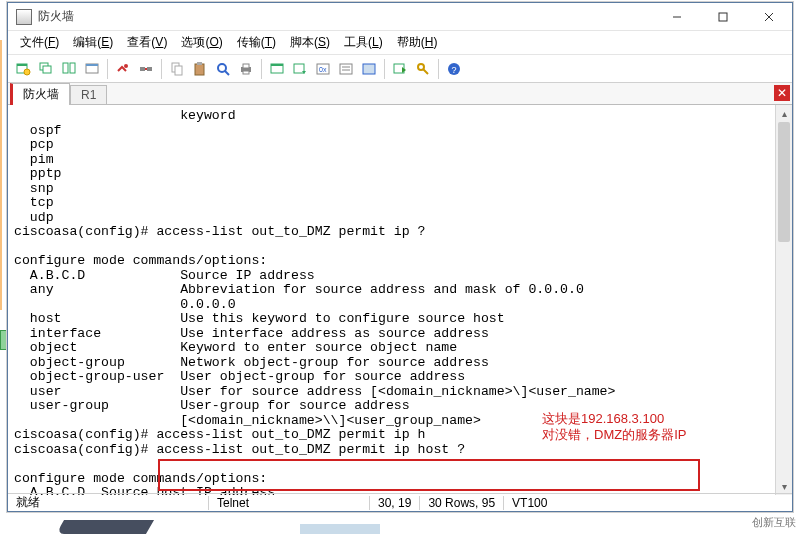 The width and height of the screenshot is (800, 534). I want to click on menu-edit: 编辑(E), so click(93, 42).